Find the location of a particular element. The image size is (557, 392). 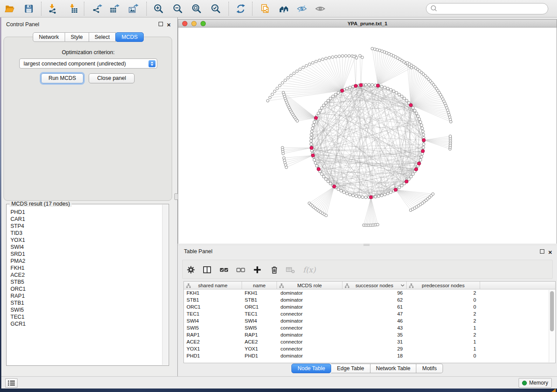

run-mcds-button: Run MCDS is located at coordinates (62, 79).